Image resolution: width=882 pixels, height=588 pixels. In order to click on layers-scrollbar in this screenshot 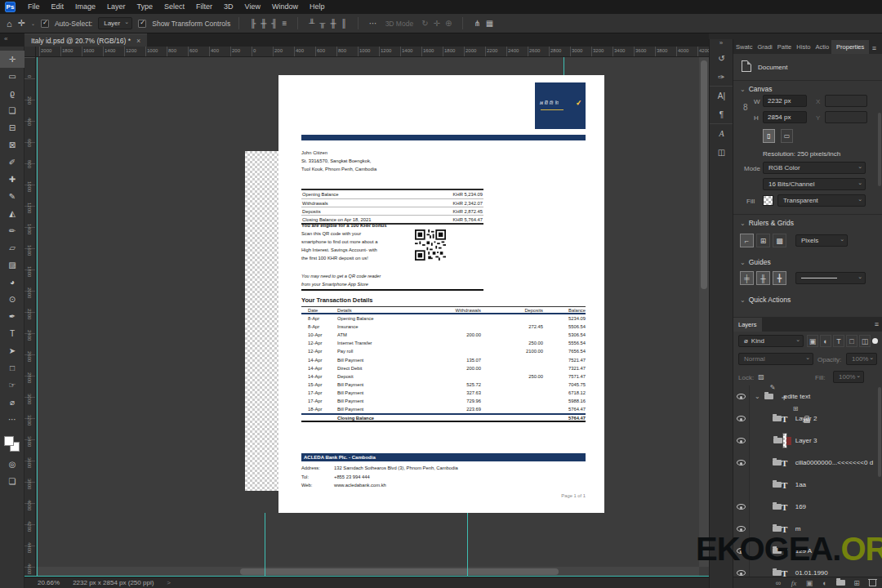, I will do `click(880, 432)`.